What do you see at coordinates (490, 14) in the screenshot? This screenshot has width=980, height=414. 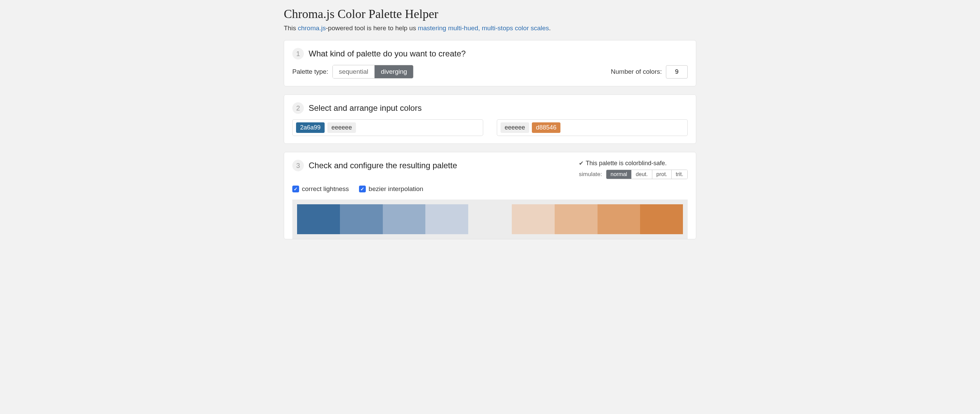 I see `page-title: Chroma.js Color Palette Helper` at bounding box center [490, 14].